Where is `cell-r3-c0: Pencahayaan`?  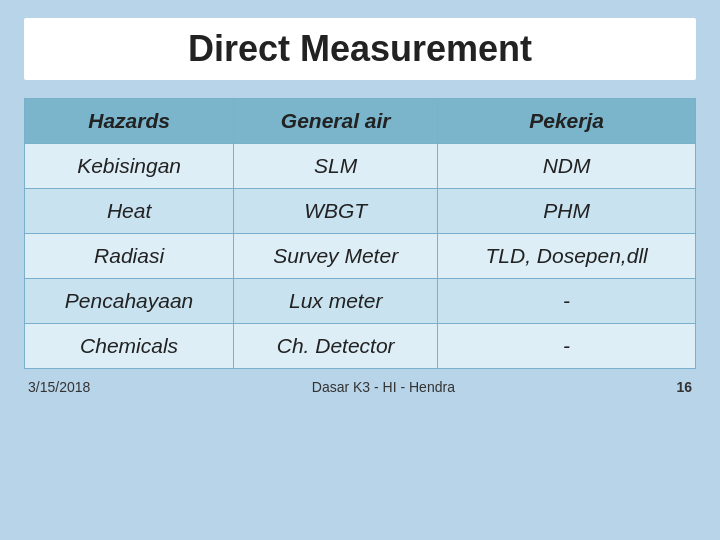 cell-r3-c0: Pencahayaan is located at coordinates (130, 302).